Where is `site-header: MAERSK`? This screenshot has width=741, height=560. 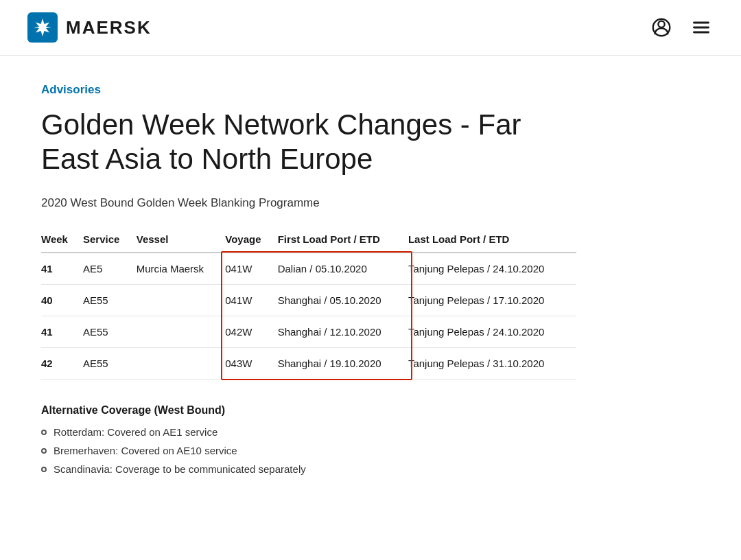 site-header: MAERSK is located at coordinates (370, 27).